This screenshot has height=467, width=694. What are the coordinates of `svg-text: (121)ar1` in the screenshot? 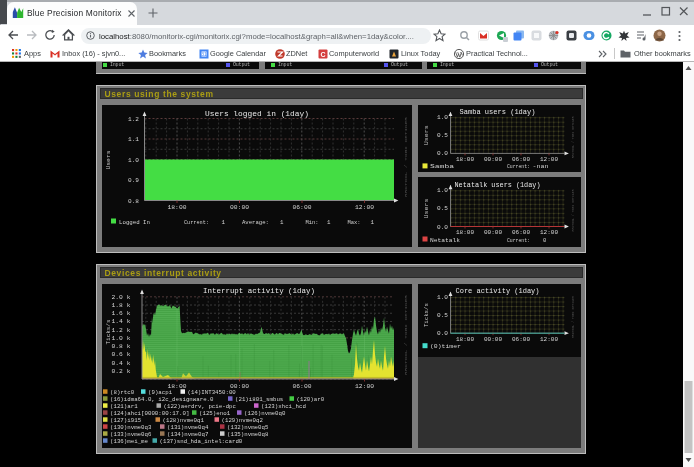 It's located at (124, 406).